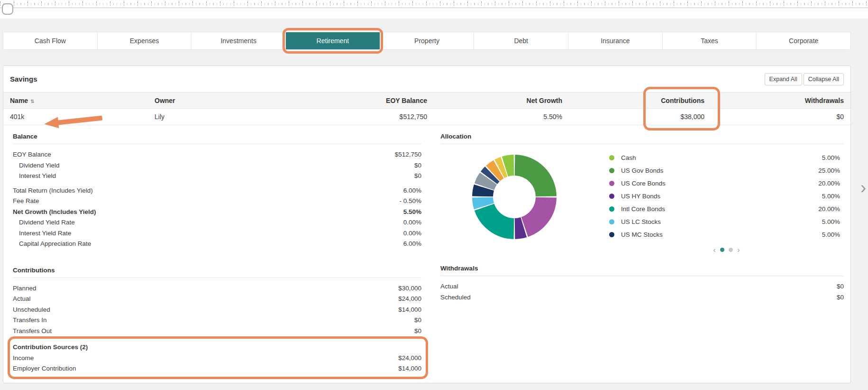  I want to click on table-row-401k: 401k Lily $512,750 5.50% $38,000 $0, so click(427, 117).